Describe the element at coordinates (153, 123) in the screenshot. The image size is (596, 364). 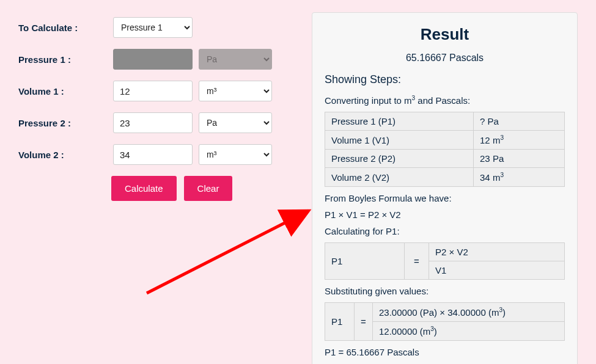
I see `pressure2-input` at that location.